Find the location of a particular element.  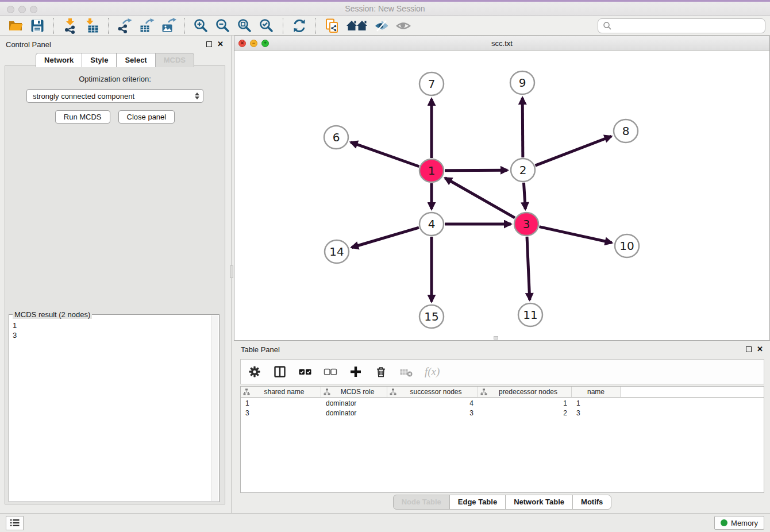

canvas-scroll-handle is located at coordinates (496, 338).